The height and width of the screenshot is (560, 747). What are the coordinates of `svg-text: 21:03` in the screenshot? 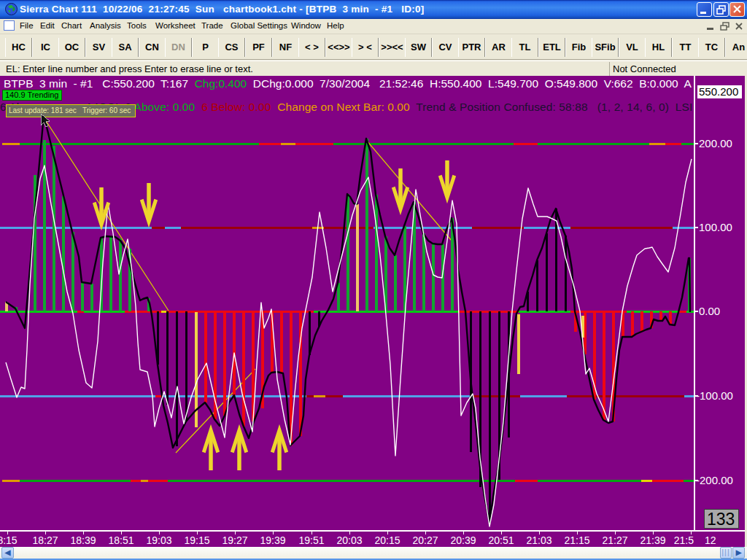 It's located at (538, 540).